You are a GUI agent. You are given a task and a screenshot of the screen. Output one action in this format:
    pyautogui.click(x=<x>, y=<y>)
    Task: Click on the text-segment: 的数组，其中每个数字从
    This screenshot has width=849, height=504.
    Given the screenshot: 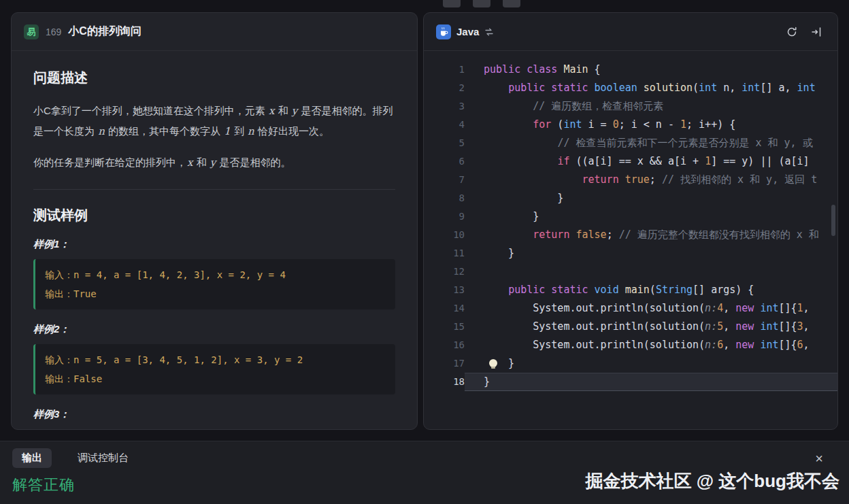 What is the action you would take?
    pyautogui.click(x=165, y=131)
    